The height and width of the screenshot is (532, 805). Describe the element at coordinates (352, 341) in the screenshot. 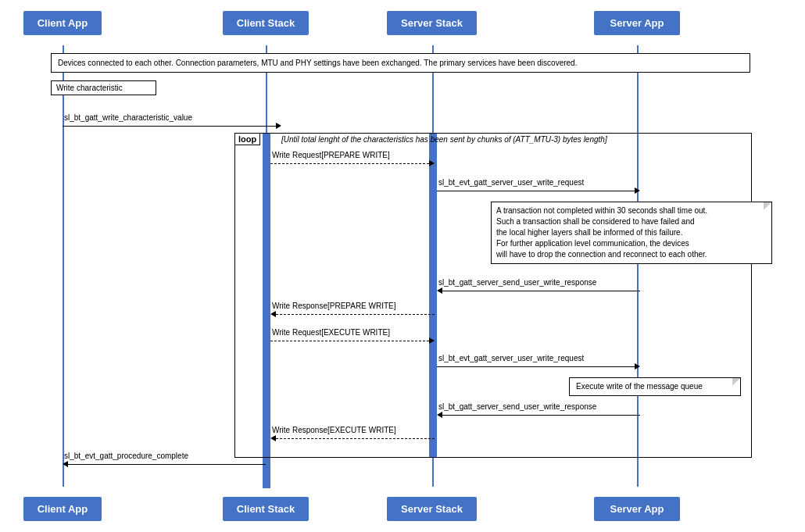

I see `arrow-execute-write-req` at that location.